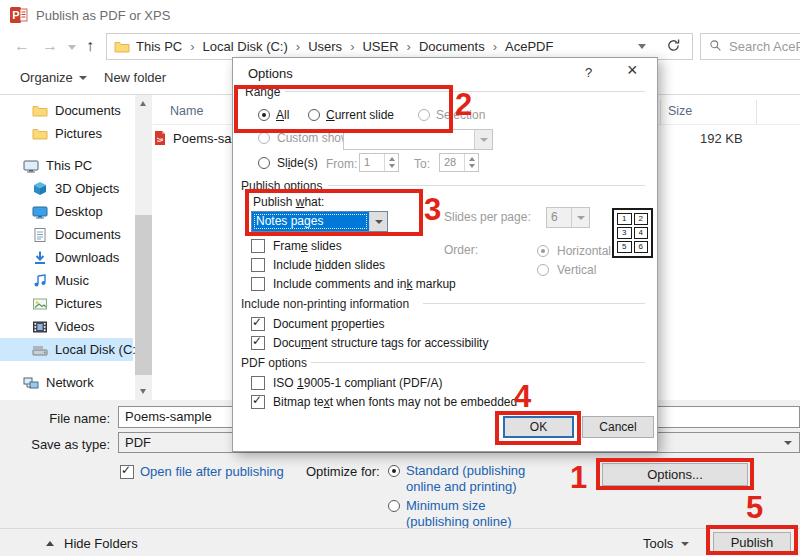  What do you see at coordinates (354, 246) in the screenshot?
I see `checkbox-frame-slides: Frame slides` at bounding box center [354, 246].